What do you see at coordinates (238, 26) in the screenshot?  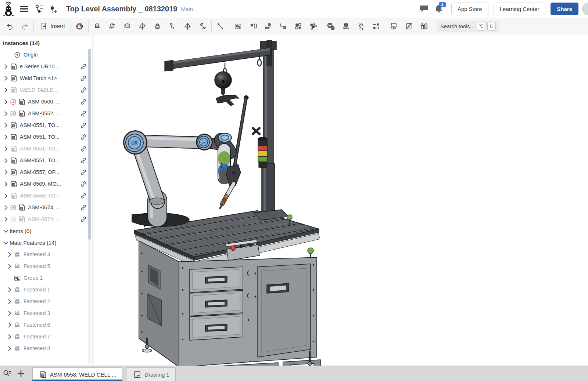 I see `group-icon` at bounding box center [238, 26].